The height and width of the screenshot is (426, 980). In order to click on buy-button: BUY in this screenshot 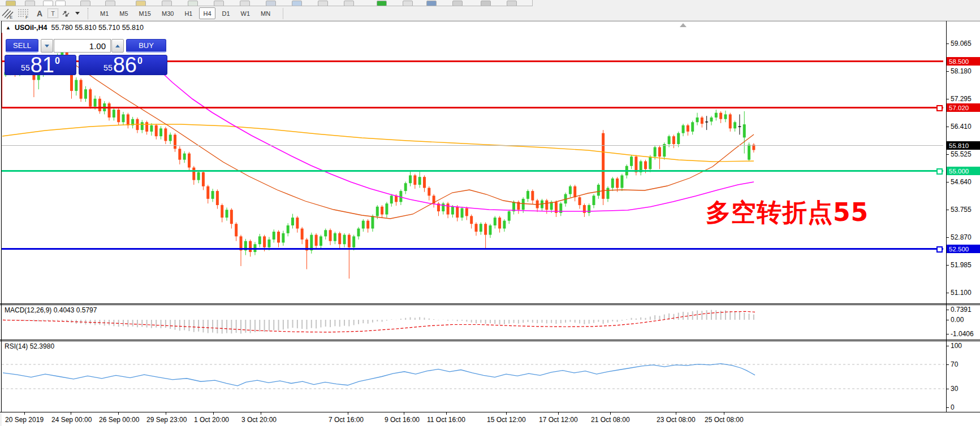, I will do `click(146, 46)`.